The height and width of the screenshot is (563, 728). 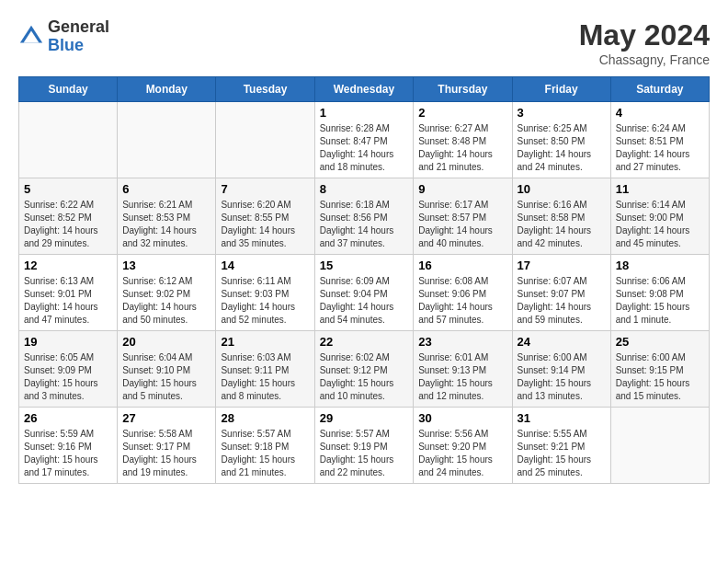 I want to click on day-info: Sunrise: 6:07 AM Sunset: 9:07 PM Dayligh…, so click(x=562, y=301).